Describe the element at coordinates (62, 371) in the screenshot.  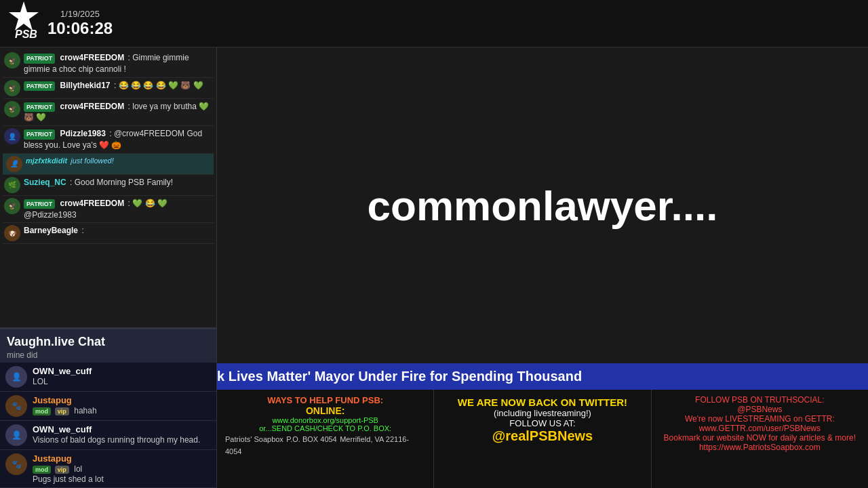
I see `vaughn-username-1: OWN_we_cuff` at that location.